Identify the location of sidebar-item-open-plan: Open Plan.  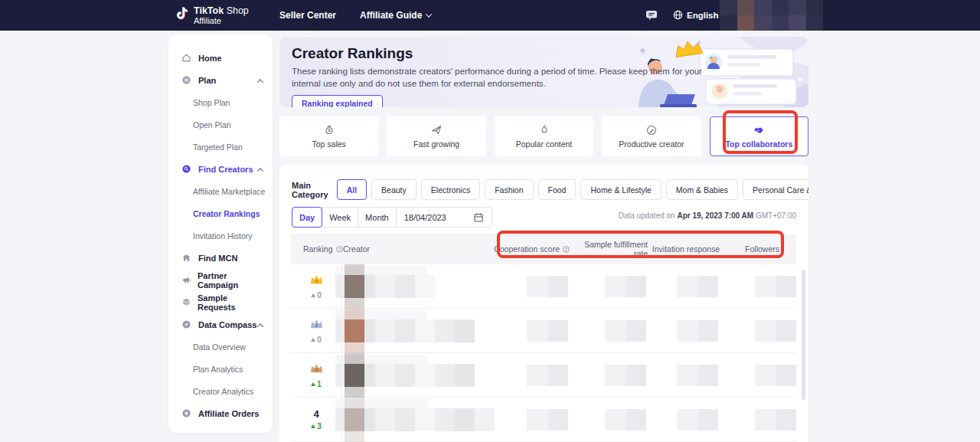
(220, 124).